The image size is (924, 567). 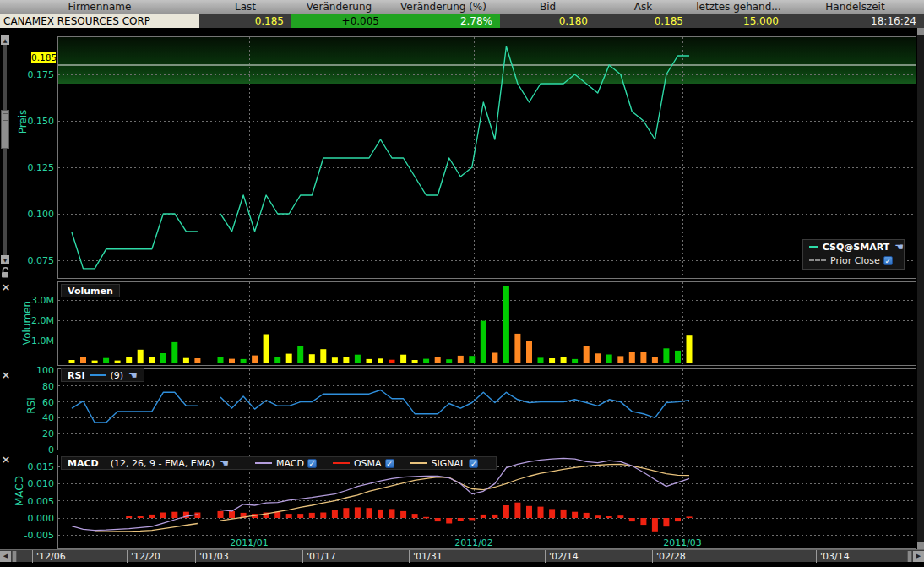 I want to click on macd-legend-item: OSMA✓, so click(x=361, y=463).